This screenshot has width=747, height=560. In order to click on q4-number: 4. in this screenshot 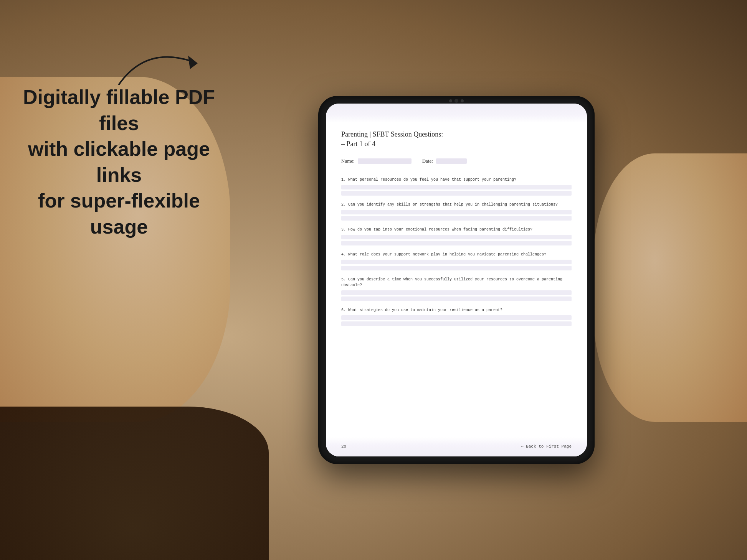, I will do `click(344, 255)`.